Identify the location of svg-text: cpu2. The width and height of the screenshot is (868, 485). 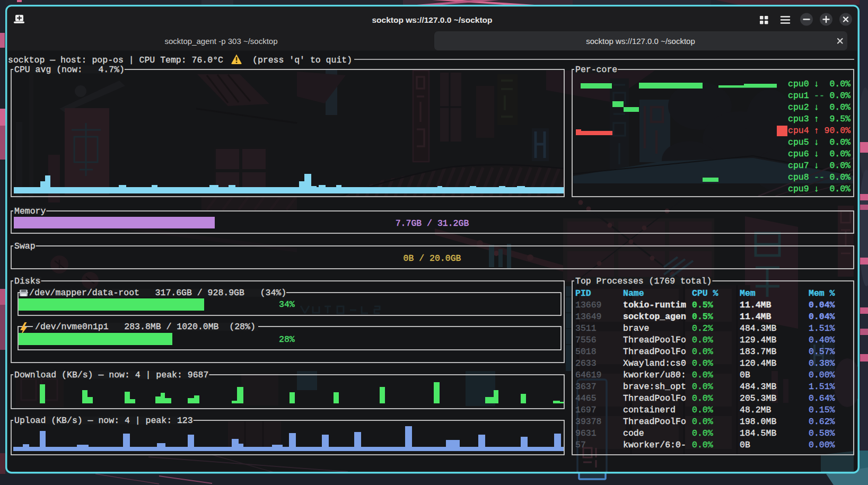
(799, 107).